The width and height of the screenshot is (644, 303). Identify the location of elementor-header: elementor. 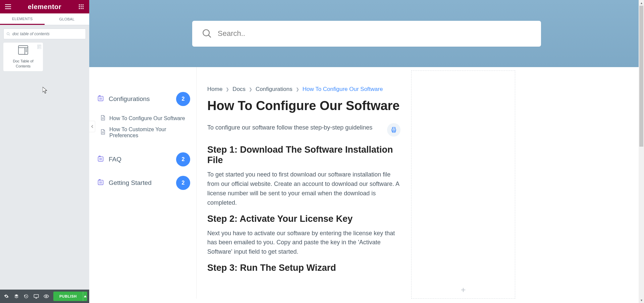
(45, 7).